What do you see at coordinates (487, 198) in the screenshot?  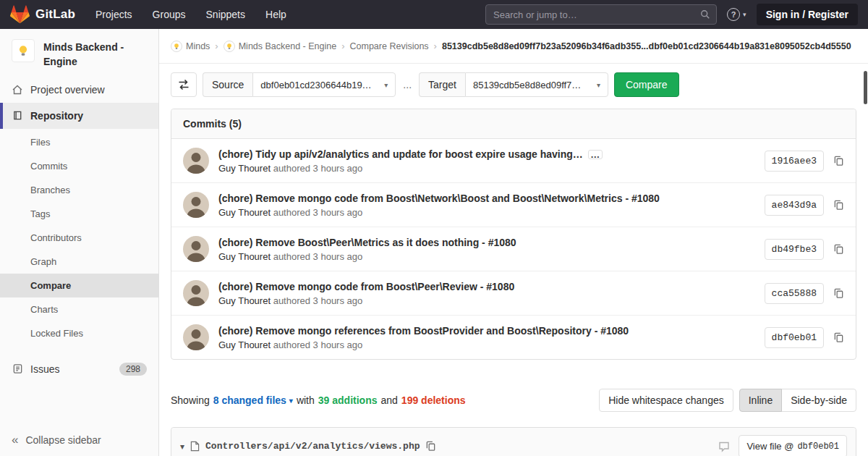 I see `commit-title: (chore) Remove mongo code from Boost\Net…` at bounding box center [487, 198].